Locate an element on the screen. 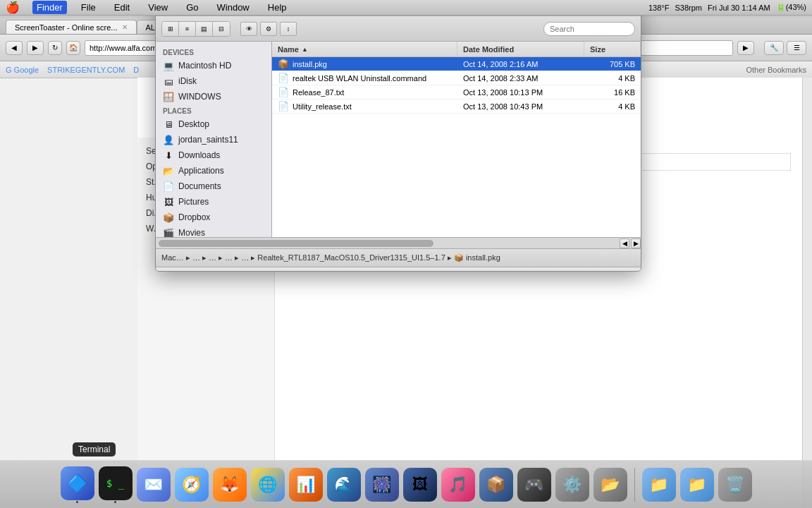 This screenshot has height=508, width=812. release87-date: Oct 13, 2008 10:13 PM is located at coordinates (521, 92).